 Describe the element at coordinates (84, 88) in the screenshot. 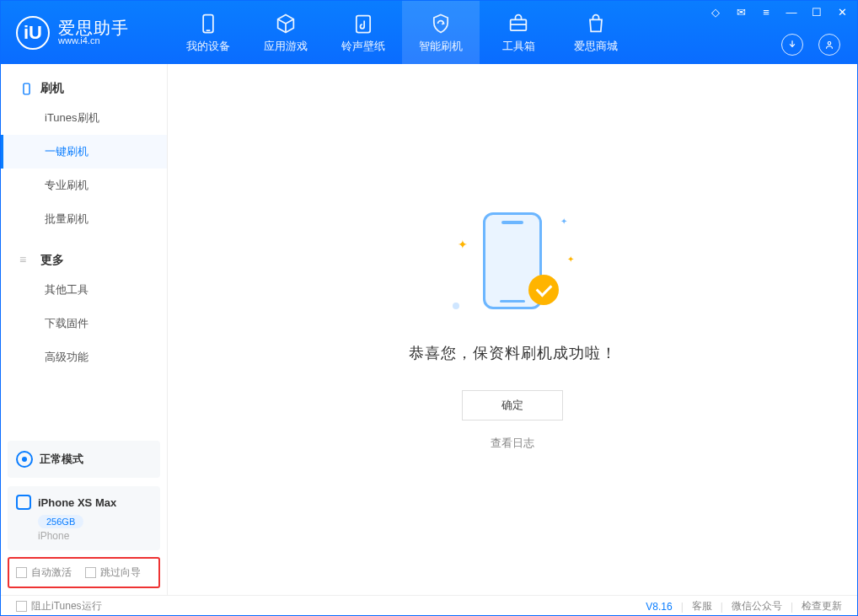

I see `sidebar-head-flash: 刷机` at that location.